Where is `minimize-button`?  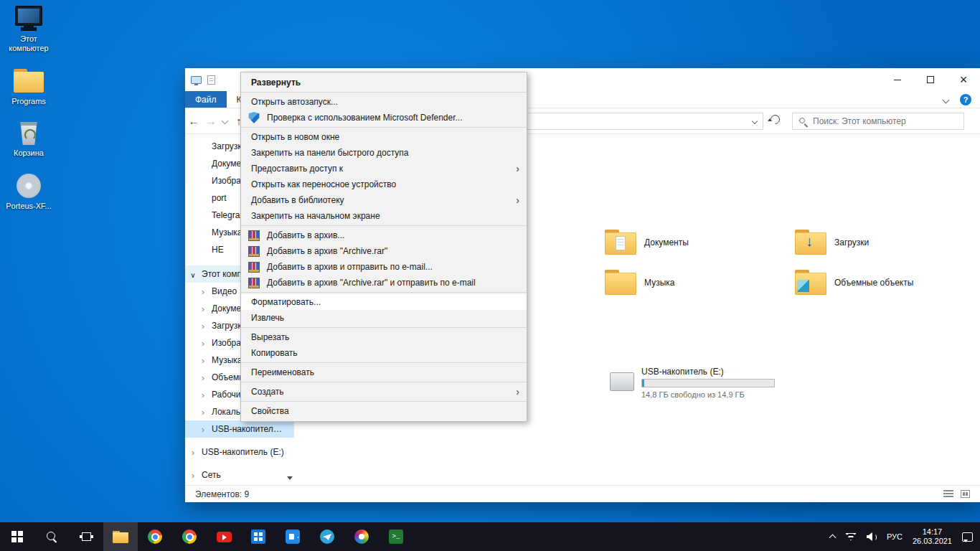 minimize-button is located at coordinates (897, 80).